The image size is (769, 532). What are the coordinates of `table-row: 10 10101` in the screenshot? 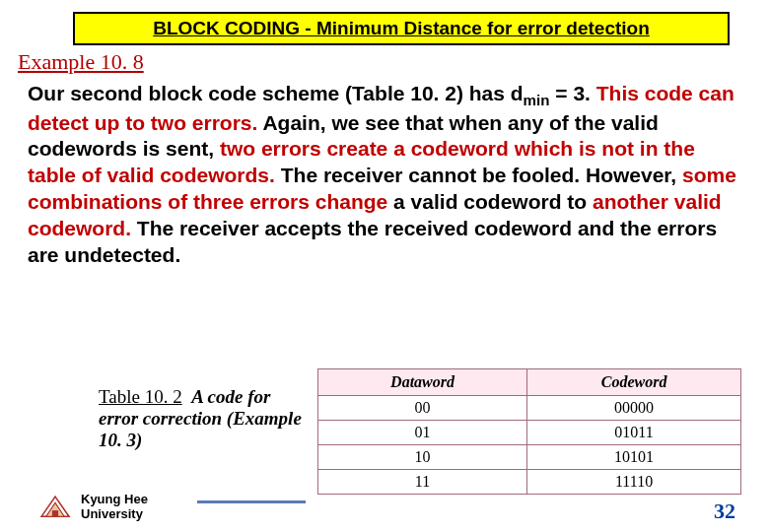 It's located at (530, 457).